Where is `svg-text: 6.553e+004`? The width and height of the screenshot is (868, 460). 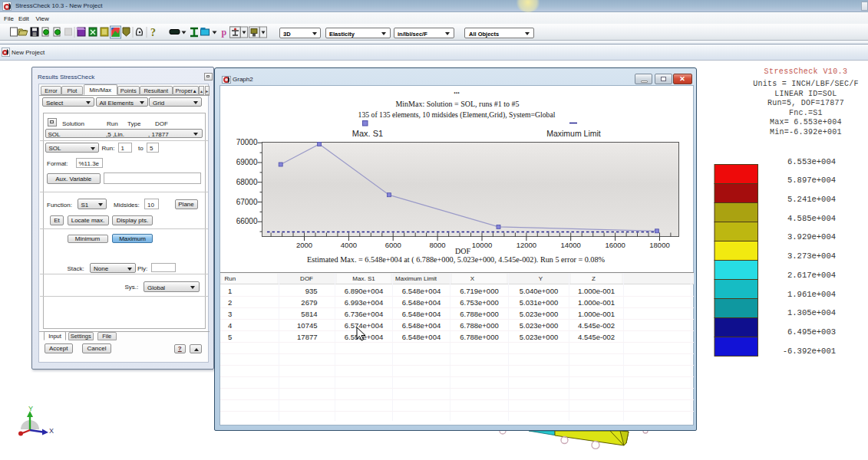
svg-text: 6.553e+004 is located at coordinates (812, 162).